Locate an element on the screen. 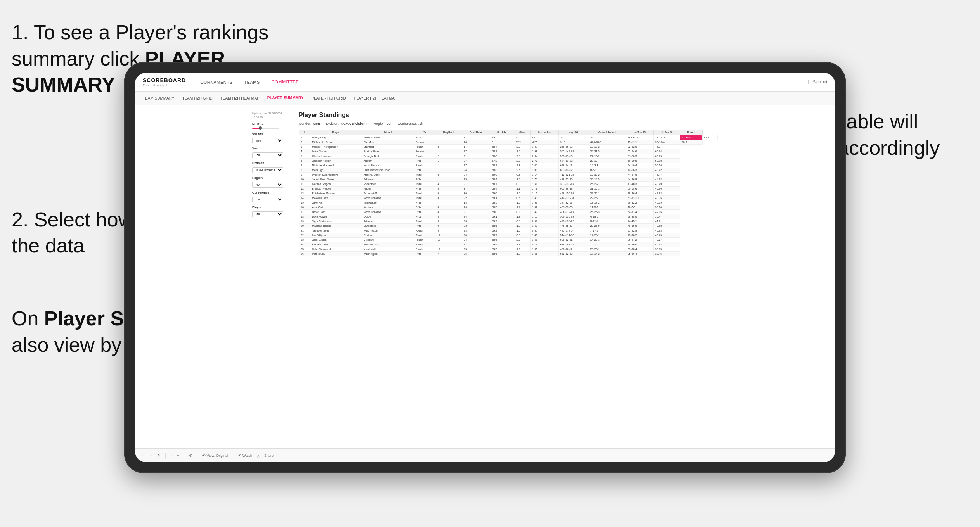 This screenshot has width=980, height=527. no-rds-slider is located at coordinates (272, 128).